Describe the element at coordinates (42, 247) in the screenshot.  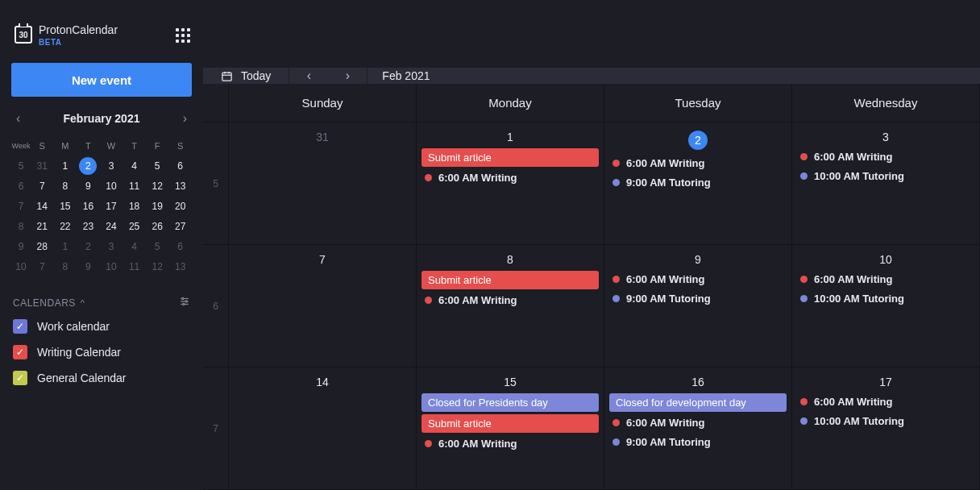
I see `mini-cal-day: 28` at that location.